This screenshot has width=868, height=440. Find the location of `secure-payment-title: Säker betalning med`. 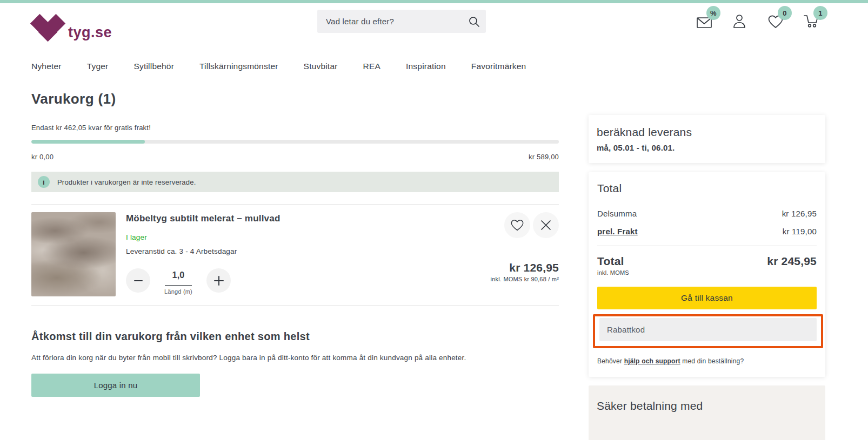

secure-payment-title: Säker betalning med is located at coordinates (707, 406).